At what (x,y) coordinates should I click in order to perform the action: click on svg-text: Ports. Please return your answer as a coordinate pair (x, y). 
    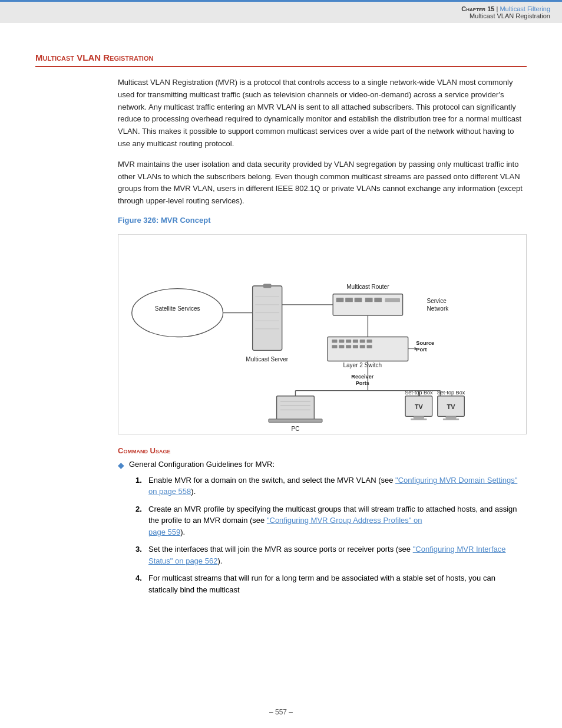
    Looking at the image, I should click on (363, 383).